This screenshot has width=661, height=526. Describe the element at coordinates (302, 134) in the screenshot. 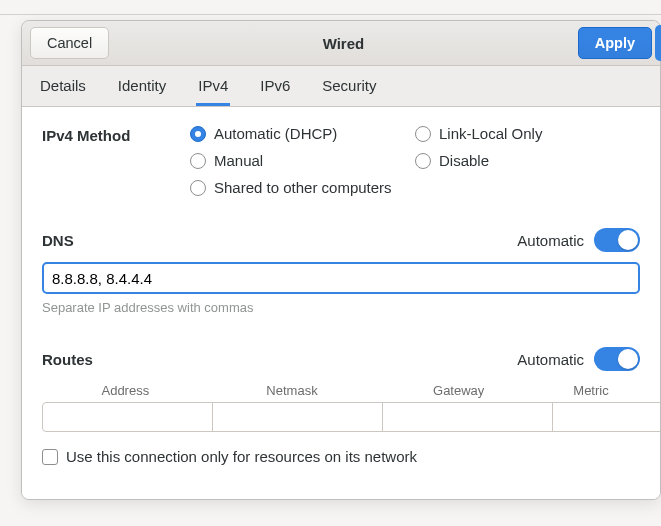

I see `radio-automatic-dhcp: Automatic (DHCP)` at that location.